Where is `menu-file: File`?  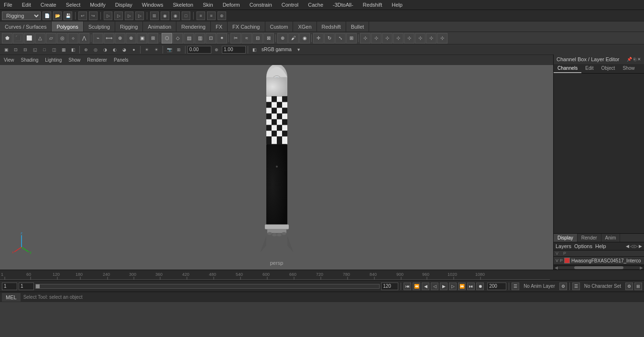
menu-file: File is located at coordinates (8, 5).